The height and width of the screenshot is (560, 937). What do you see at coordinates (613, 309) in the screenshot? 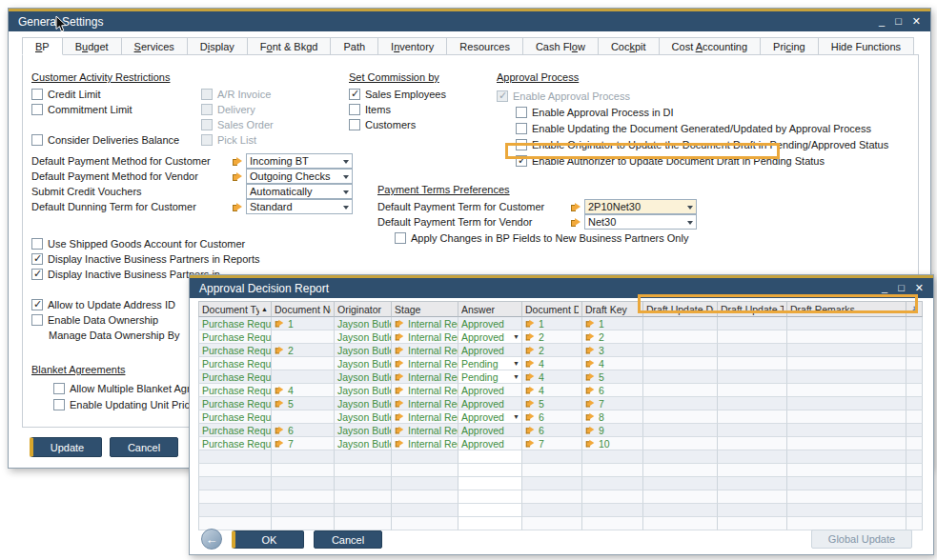
I see `column-header-draft-key: Draft Key` at bounding box center [613, 309].